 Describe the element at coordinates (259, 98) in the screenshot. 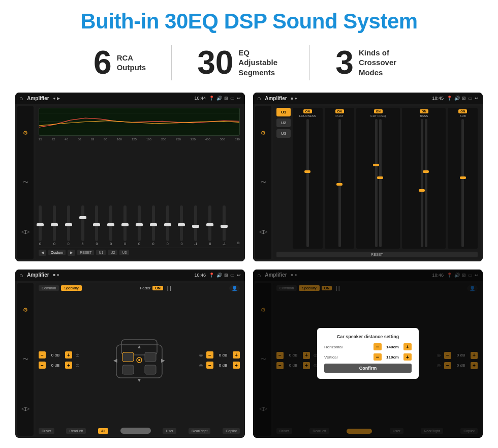

I see `cross-home-icon: ⌂` at that location.